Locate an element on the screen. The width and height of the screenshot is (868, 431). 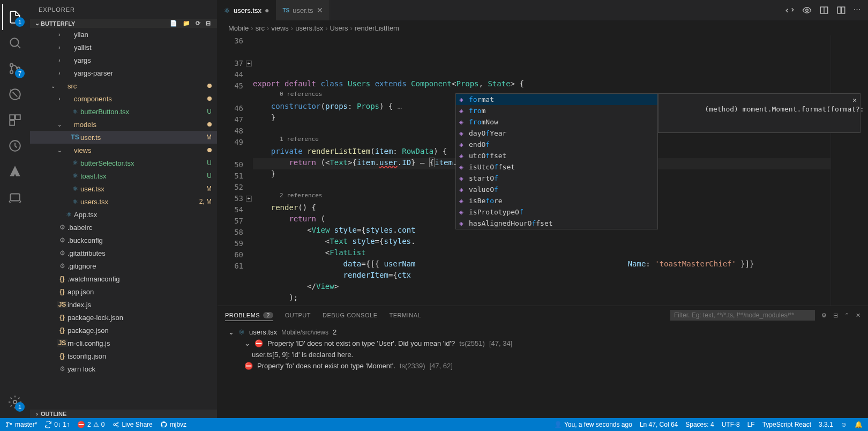
status-github: mjbvz is located at coordinates (174, 425).